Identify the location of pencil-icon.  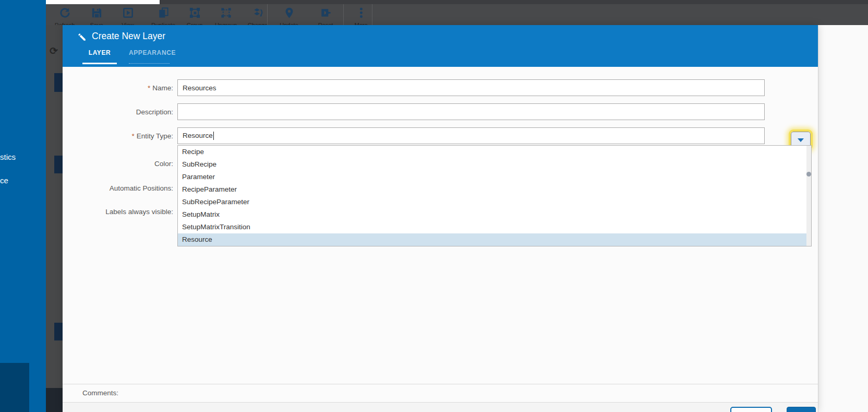
(82, 37).